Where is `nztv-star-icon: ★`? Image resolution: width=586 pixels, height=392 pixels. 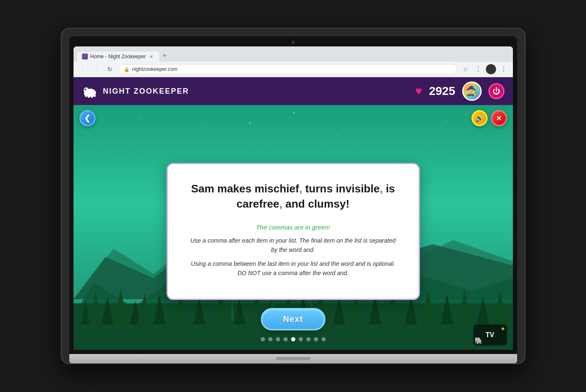
nztv-star-icon: ★ is located at coordinates (503, 329).